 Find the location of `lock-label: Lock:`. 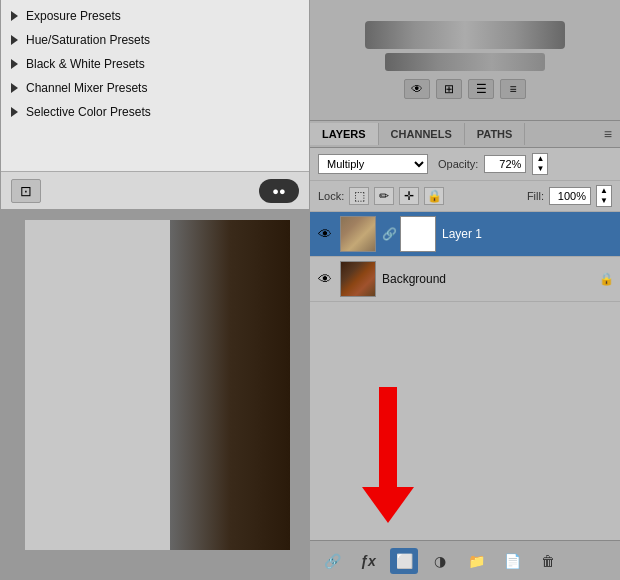

lock-label: Lock: is located at coordinates (331, 196).